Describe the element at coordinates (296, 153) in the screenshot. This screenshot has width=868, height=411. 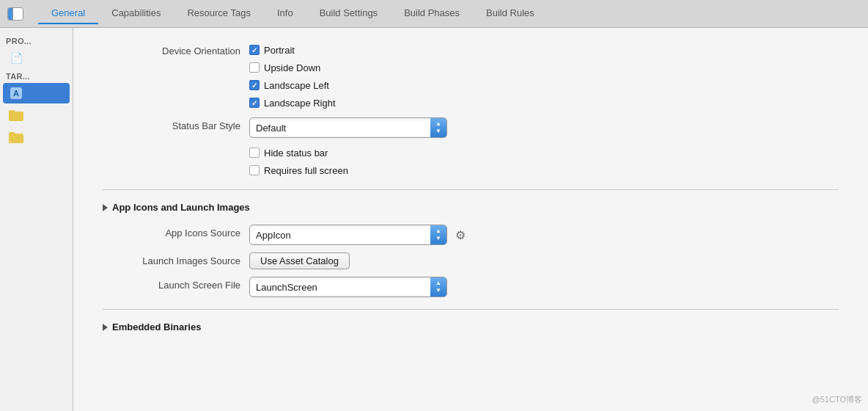
I see `hide-status-bar-label: Hide status bar` at that location.